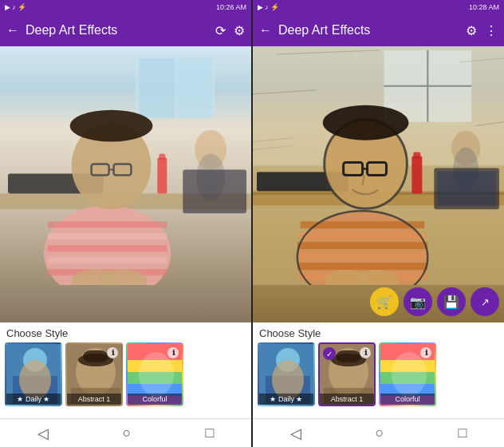  Describe the element at coordinates (126, 30) in the screenshot. I see `left-top-bar: ← Deep Art Effects ⟳ ⚙` at that location.